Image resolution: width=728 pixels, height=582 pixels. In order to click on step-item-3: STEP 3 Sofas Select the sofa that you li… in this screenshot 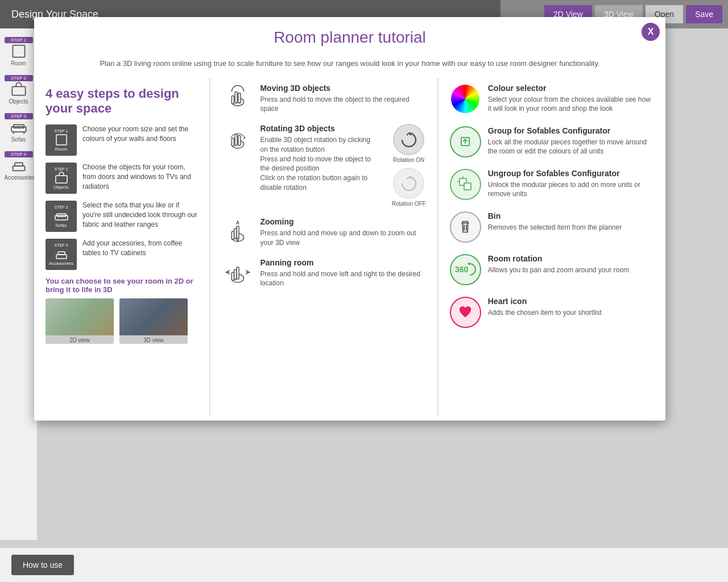, I will do `click(122, 216)`.